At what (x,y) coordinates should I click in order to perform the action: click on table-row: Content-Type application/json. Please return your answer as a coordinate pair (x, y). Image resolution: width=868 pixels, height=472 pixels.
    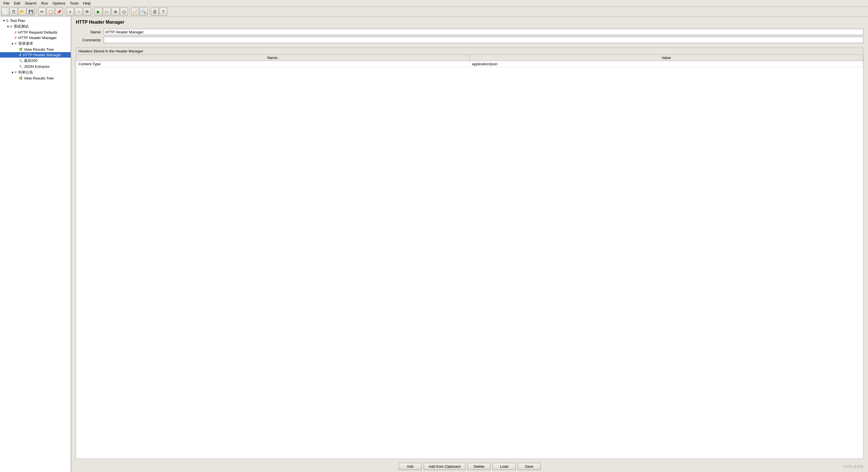
    Looking at the image, I should click on (470, 64).